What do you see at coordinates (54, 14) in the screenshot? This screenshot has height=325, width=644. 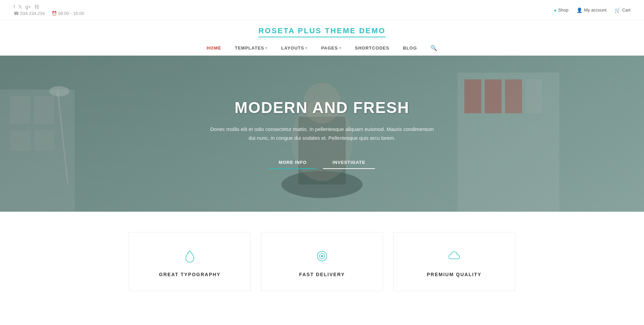 I see `clock-icon: ⏰` at bounding box center [54, 14].